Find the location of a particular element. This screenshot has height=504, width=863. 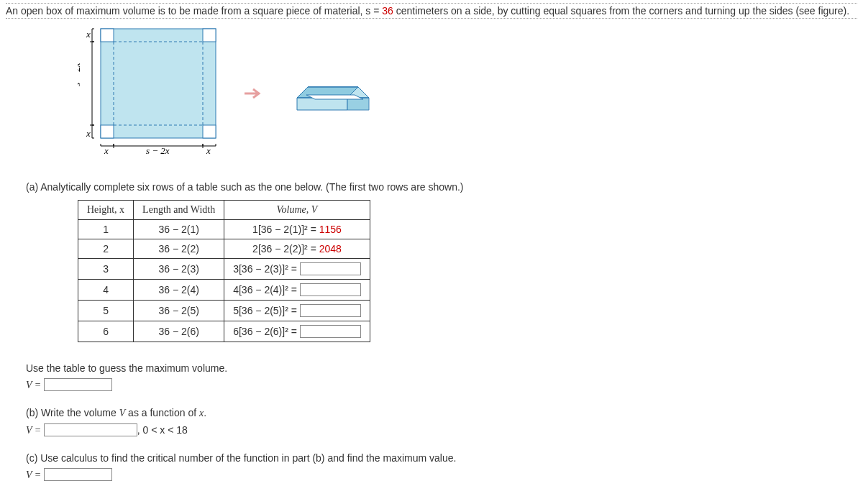

guess-input is located at coordinates (78, 385).